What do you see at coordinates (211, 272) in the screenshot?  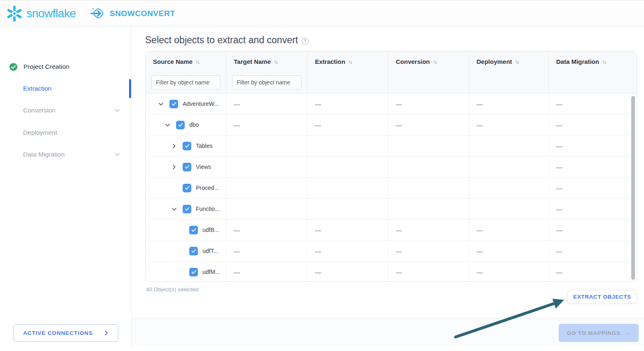 I see `source-name-label: udfM...` at bounding box center [211, 272].